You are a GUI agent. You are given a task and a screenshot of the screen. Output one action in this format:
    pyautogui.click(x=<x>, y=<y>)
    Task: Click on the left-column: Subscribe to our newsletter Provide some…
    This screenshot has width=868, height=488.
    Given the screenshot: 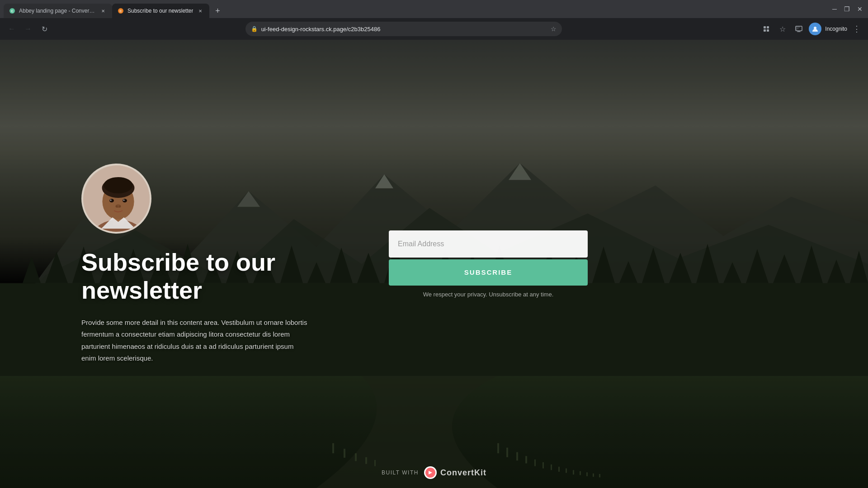 What is the action you would take?
    pyautogui.click(x=194, y=264)
    